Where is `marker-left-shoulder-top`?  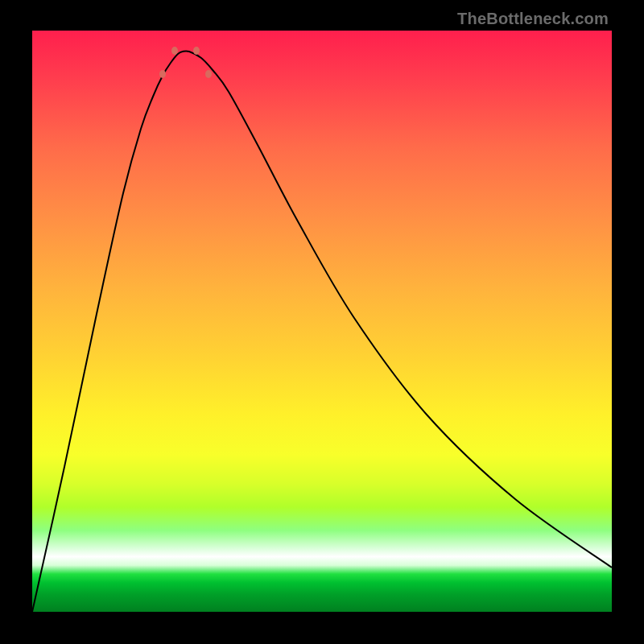 marker-left-shoulder-top is located at coordinates (163, 74).